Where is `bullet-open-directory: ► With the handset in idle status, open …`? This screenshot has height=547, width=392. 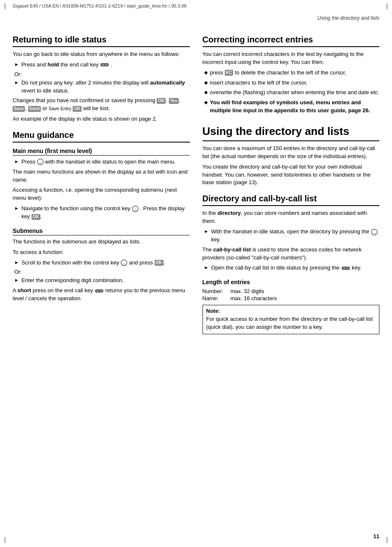 bullet-open-directory: ► With the handset in idle status, open … is located at coordinates (291, 236).